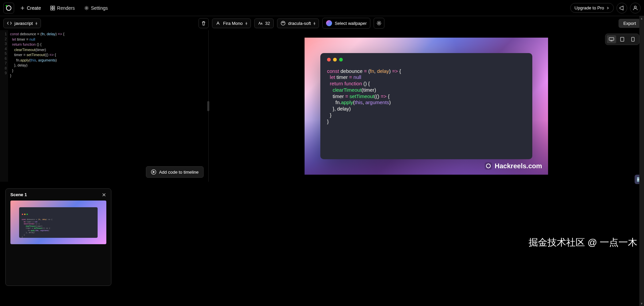 This screenshot has width=644, height=306. Describe the element at coordinates (104, 195) in the screenshot. I see `close-icon` at that location.